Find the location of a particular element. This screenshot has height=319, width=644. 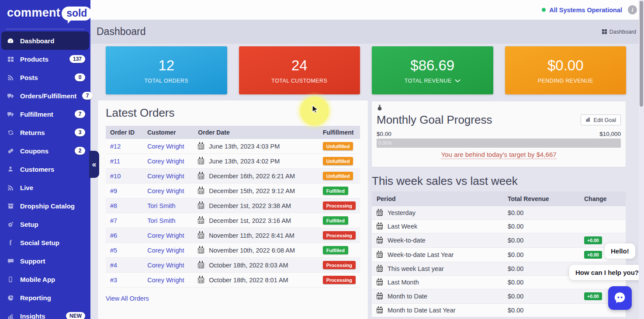

sidebar-item-posts: Posts 0 is located at coordinates (45, 77).